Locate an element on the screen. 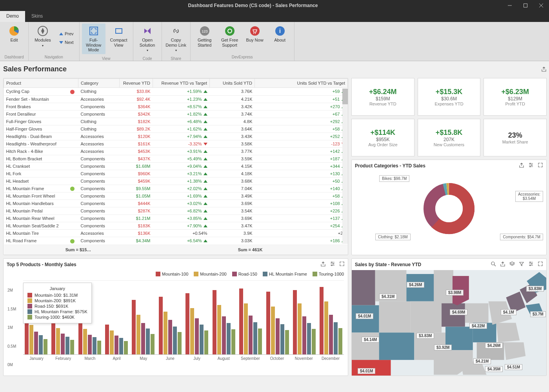 The image size is (549, 392). kpi-card: +$6.23M$129MProfit YTD is located at coordinates (515, 97).